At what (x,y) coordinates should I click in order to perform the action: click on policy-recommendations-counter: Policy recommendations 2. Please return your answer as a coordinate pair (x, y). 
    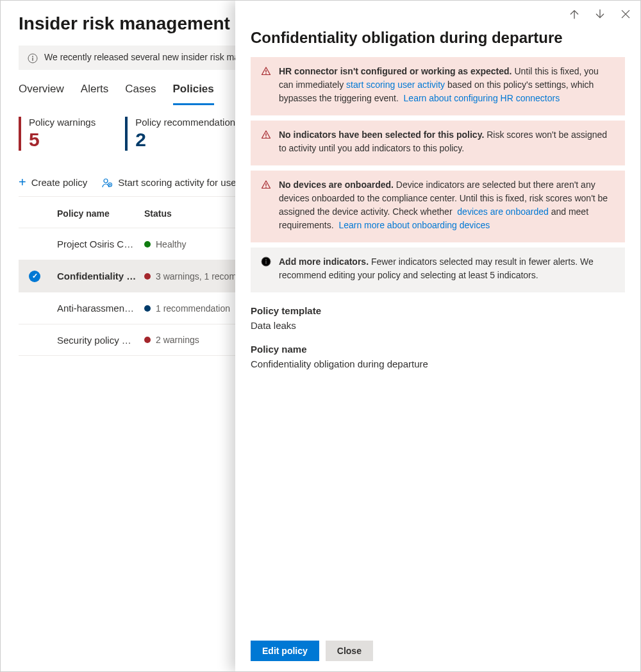
    Looking at the image, I should click on (182, 133).